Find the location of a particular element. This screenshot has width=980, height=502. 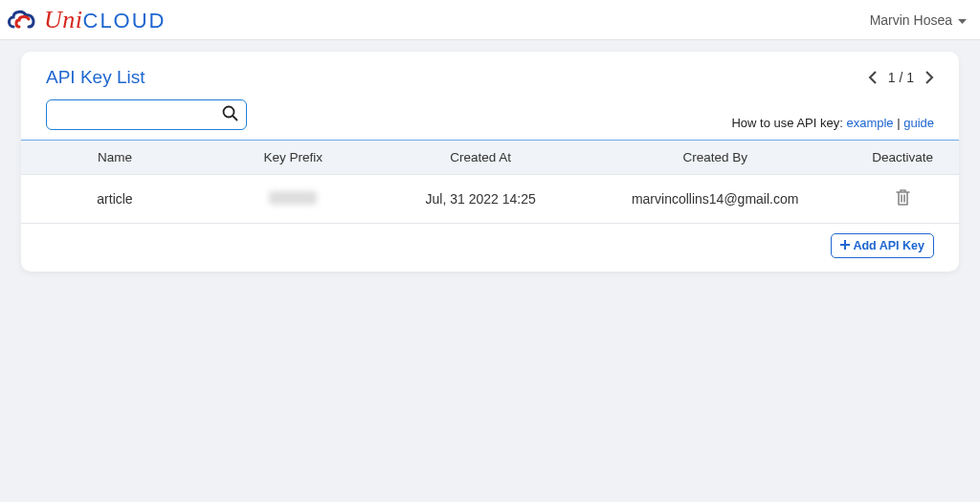

page-next-button is located at coordinates (930, 77).